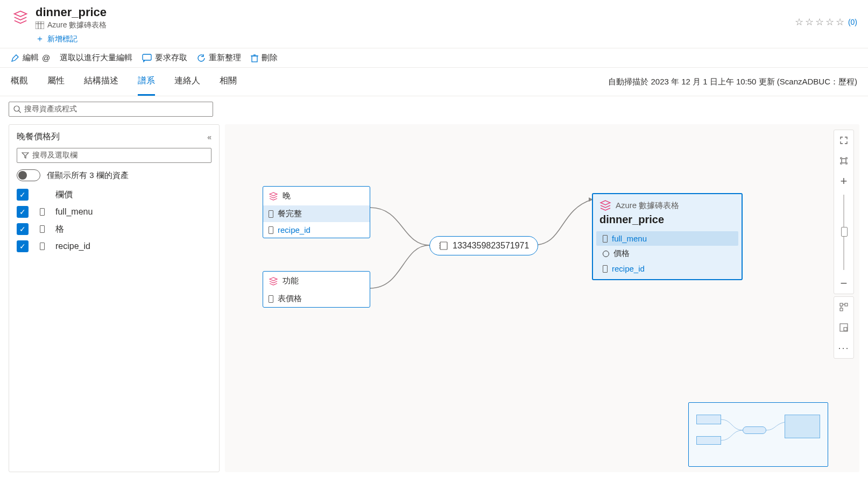 This screenshot has height=477, width=868. Describe the element at coordinates (434, 82) in the screenshot. I see `tabs-row: 概觀 屬性 結構描述 譜系 連絡人 相關 自動掃描於 2023 年 12 月 1…` at that location.